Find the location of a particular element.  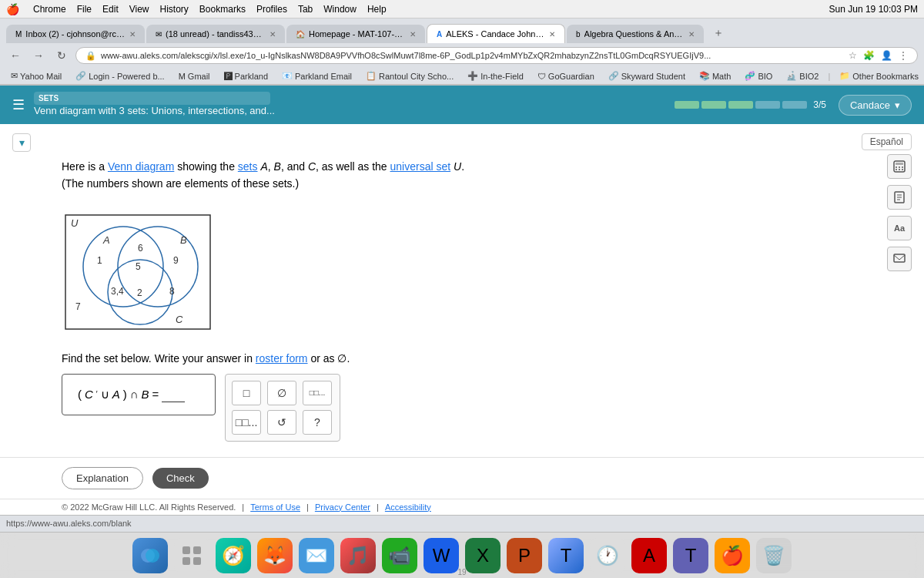

bookmark-rantoul: 📋 Rantoul City Scho... is located at coordinates (410, 76).